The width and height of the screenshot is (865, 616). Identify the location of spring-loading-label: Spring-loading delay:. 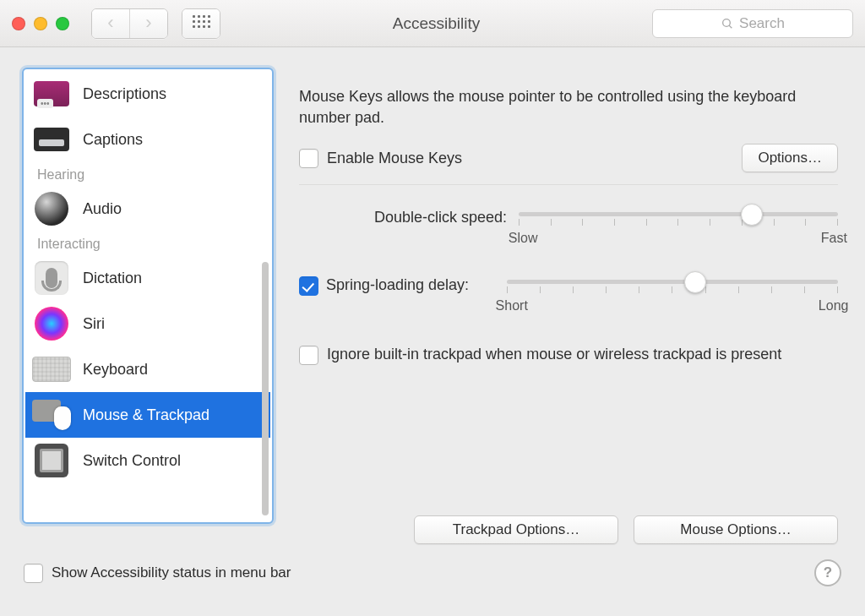
(397, 285).